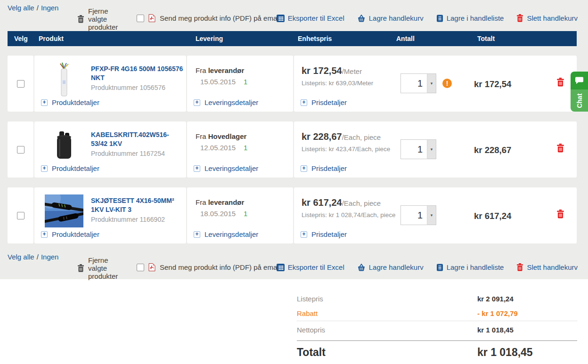  What do you see at coordinates (292, 84) in the screenshot?
I see `cart-row: PFXP-FR 4G16 500M 1056576 NKT Produktnum…` at bounding box center [292, 84].